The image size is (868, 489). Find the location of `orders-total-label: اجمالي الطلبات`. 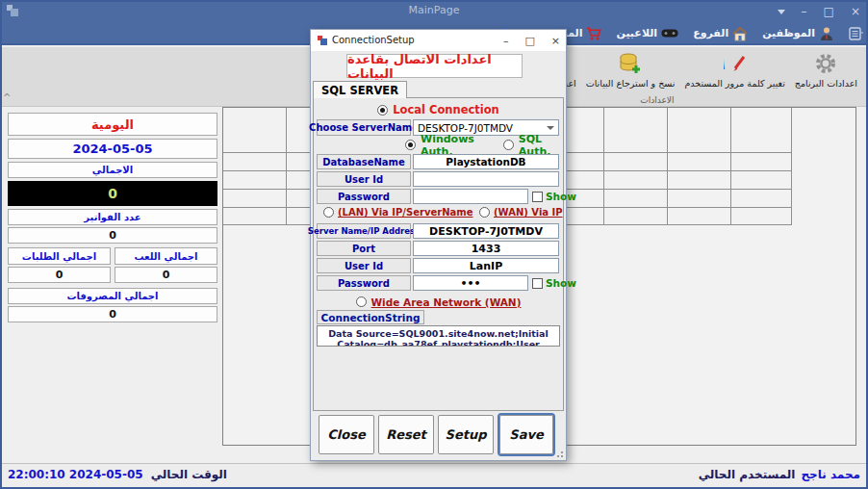

orders-total-label: اجمالي الطلبات is located at coordinates (60, 256).